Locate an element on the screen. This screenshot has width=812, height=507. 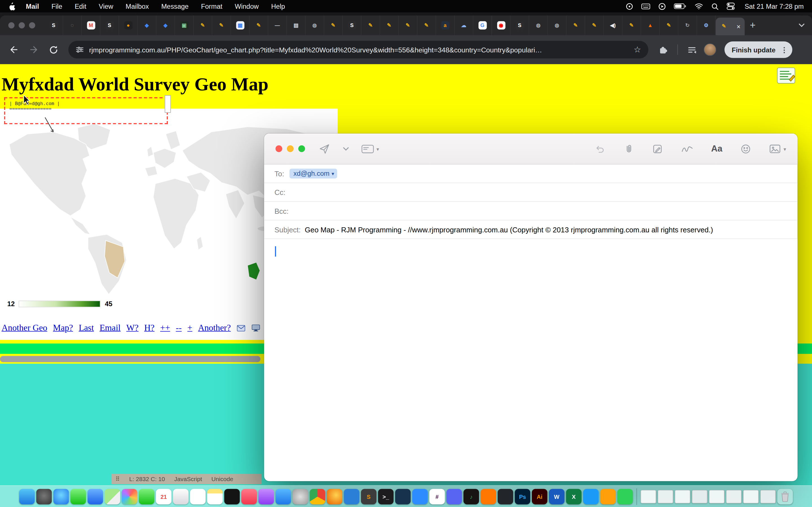
browser-tab: ● is located at coordinates (128, 25).